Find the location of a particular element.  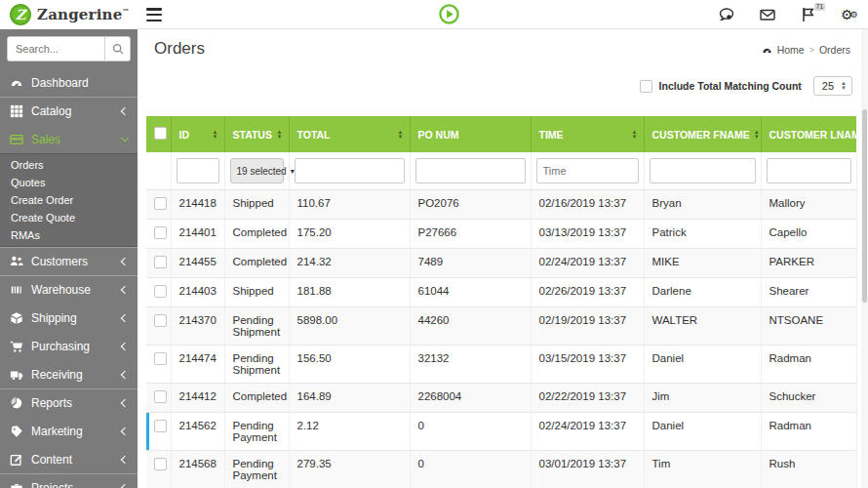

submenu-item-create-order: Create Order is located at coordinates (68, 200).